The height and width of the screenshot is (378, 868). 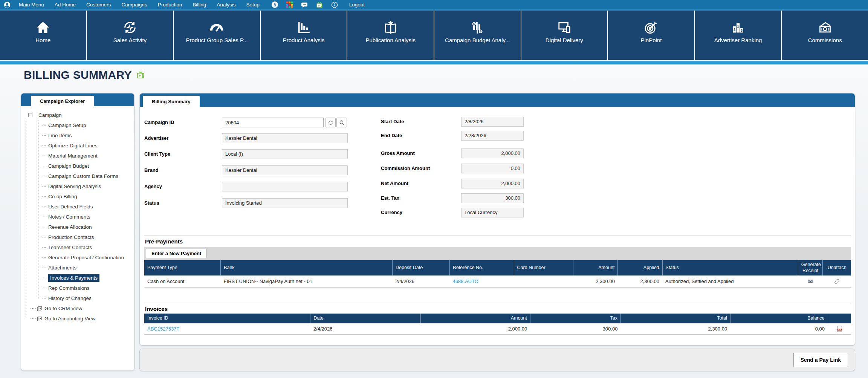 I want to click on tile-label: Digital Delivery, so click(x=564, y=40).